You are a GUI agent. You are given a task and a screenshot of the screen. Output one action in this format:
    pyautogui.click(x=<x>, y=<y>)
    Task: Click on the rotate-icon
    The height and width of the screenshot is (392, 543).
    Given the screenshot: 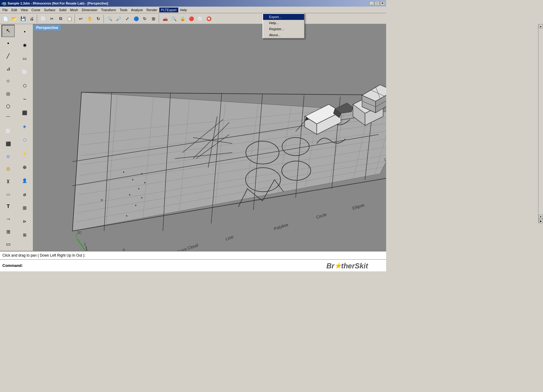 What is the action you would take?
    pyautogui.click(x=98, y=19)
    